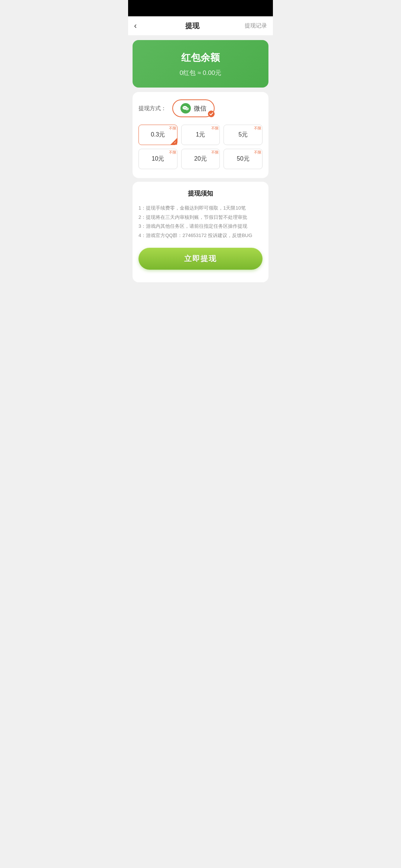  Describe the element at coordinates (152, 108) in the screenshot. I see `withdraw-method-label: 提现方式：` at that location.